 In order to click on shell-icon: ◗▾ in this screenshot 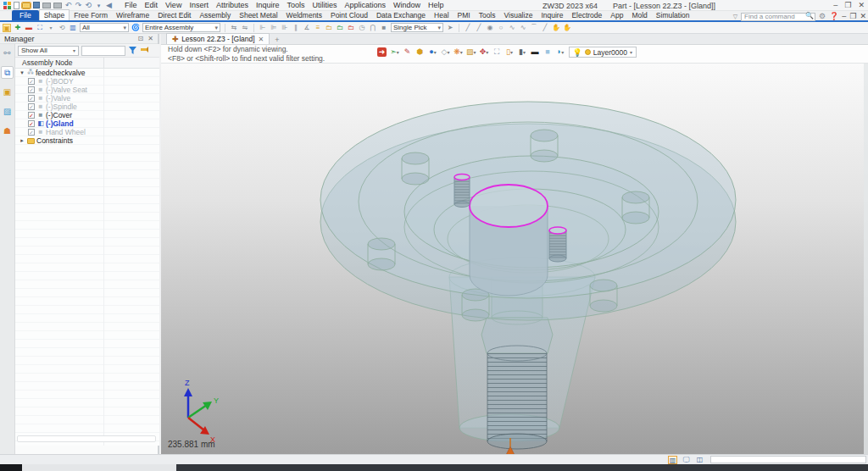, I will do `click(561, 53)`.